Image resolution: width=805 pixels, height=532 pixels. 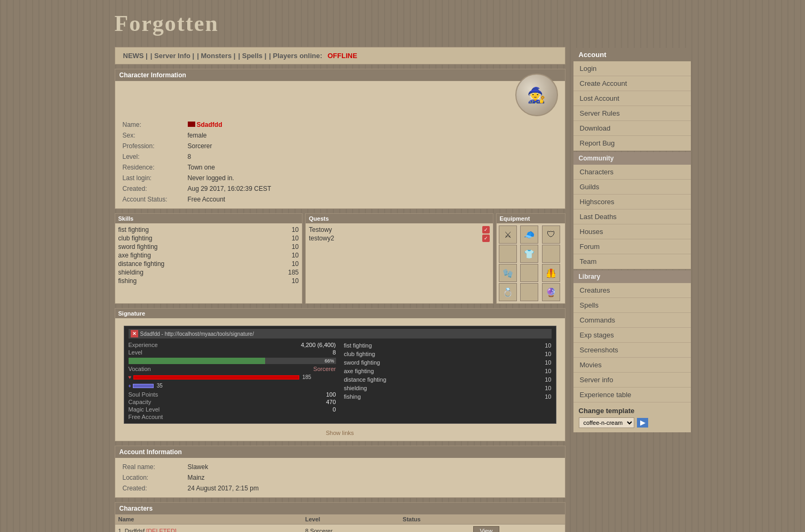 What do you see at coordinates (399, 238) in the screenshot?
I see `quest-row-testowy2: testowy2 ✓` at bounding box center [399, 238].